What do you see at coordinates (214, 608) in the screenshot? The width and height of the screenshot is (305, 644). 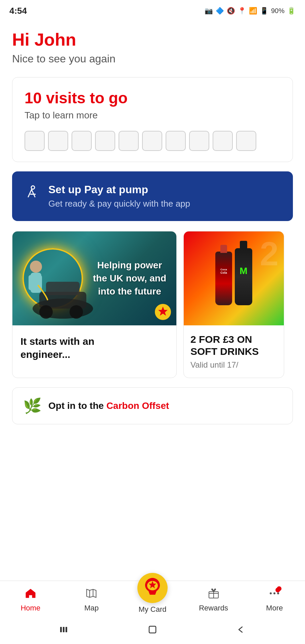 I see `nav-rewards-label: Rewards` at bounding box center [214, 608].